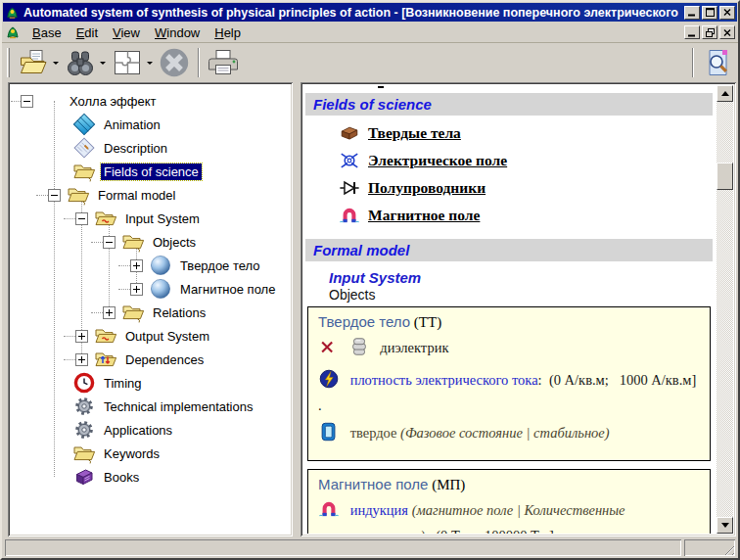 The image size is (740, 560). Describe the element at coordinates (370, 12) in the screenshot. I see `title-bar: Automated system of synthesis of physica…` at that location.